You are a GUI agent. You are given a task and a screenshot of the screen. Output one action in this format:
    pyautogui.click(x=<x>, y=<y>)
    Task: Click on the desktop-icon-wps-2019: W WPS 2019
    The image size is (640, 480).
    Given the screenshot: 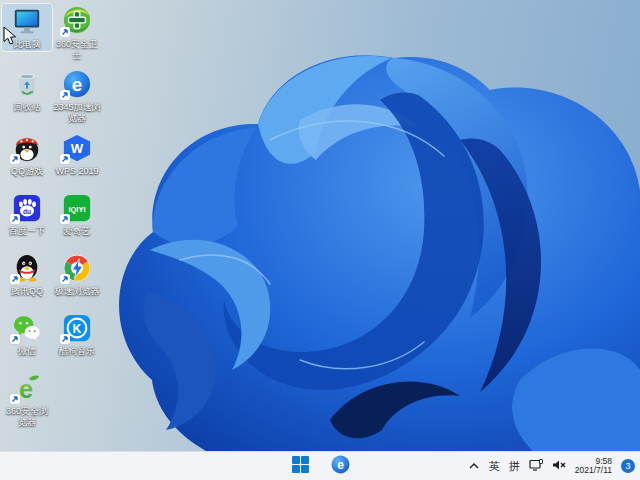 What is the action you would take?
    pyautogui.click(x=77, y=154)
    